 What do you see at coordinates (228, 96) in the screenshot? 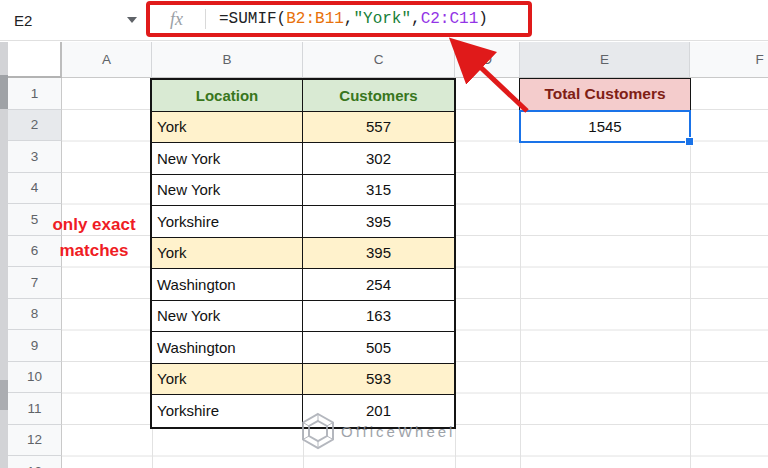
I see `header-cell-location: Location` at bounding box center [228, 96].